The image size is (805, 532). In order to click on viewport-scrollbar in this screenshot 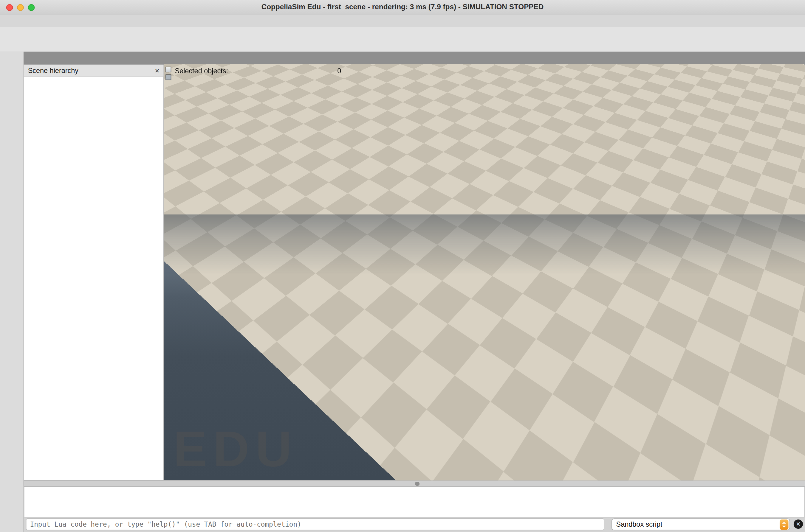, I will do `click(414, 483)`.